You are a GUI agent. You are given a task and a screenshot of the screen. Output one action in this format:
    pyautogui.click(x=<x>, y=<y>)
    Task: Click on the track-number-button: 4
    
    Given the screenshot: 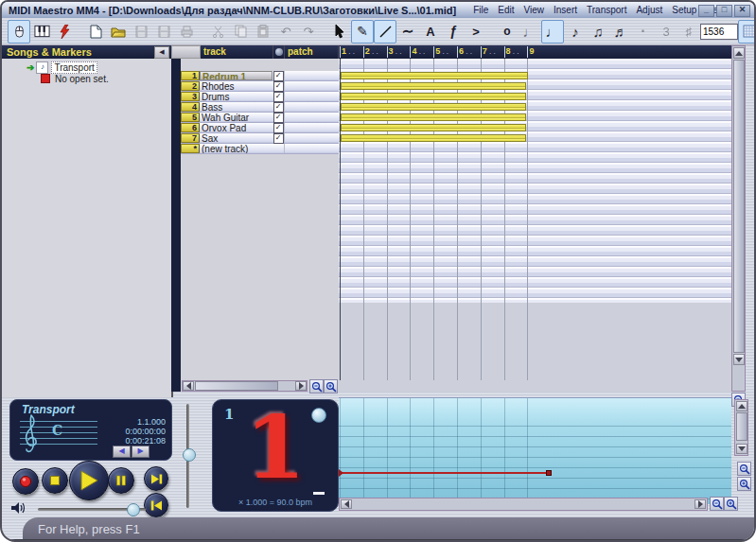 What is the action you would take?
    pyautogui.click(x=190, y=107)
    